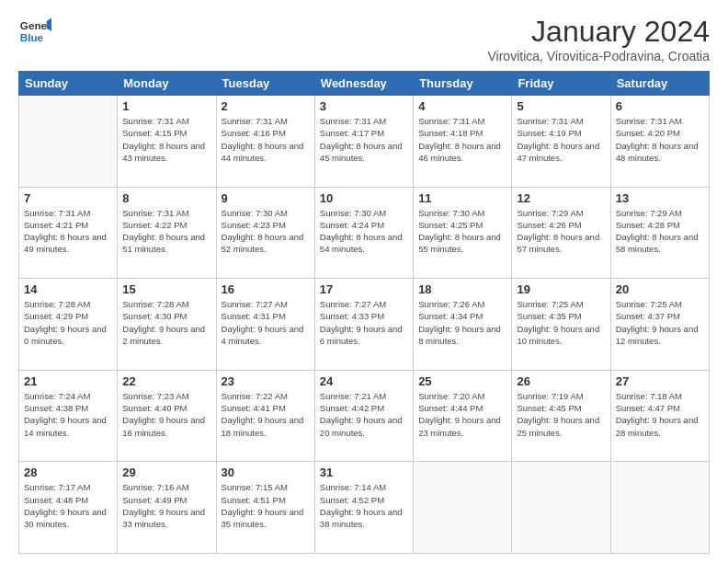 The width and height of the screenshot is (728, 563). Describe the element at coordinates (68, 233) in the screenshot. I see `table-row: 7Sunrise: 7:31 AMSunset: 4:21 PMDaylight…` at that location.